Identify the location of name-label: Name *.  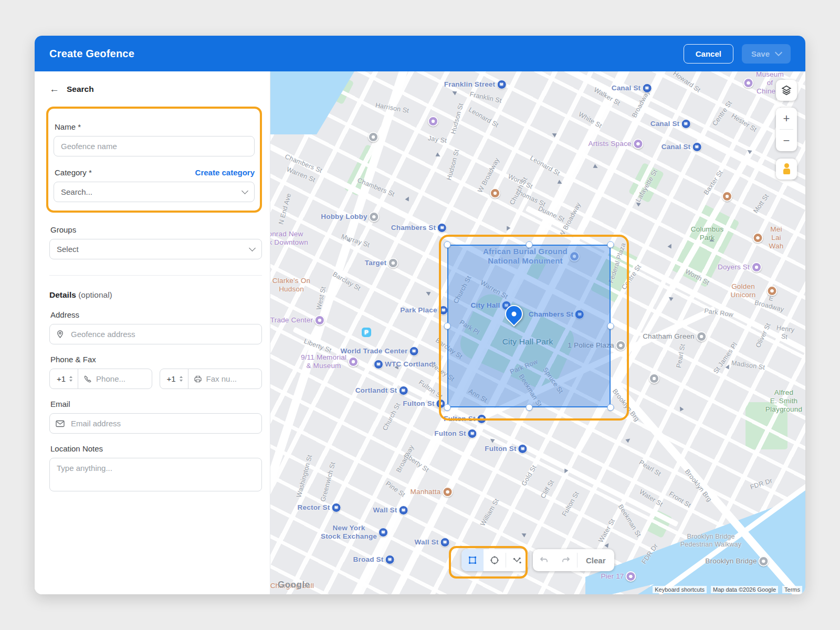
(154, 127).